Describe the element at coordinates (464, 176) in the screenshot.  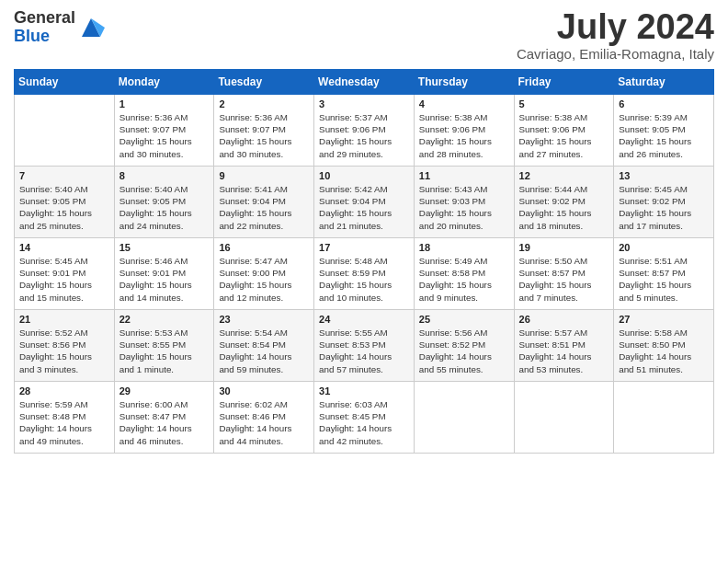
I see `day-number: 11` at that location.